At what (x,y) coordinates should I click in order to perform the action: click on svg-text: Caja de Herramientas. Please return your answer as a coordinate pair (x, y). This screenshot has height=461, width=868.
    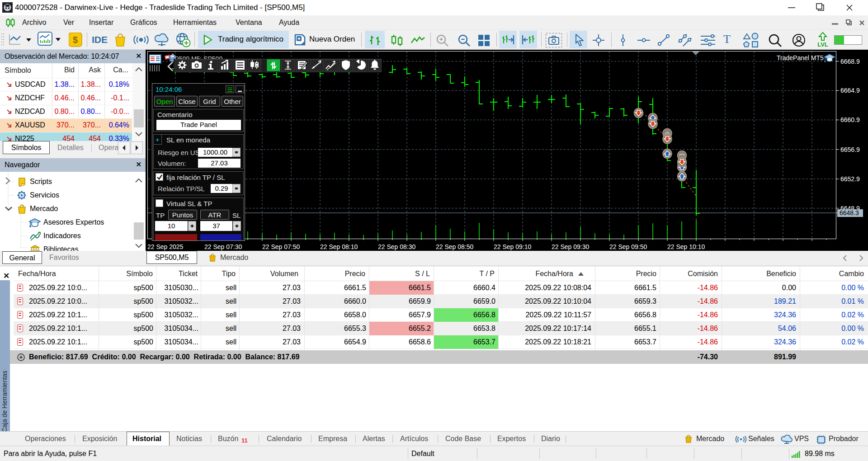
    Looking at the image, I should click on (5, 401).